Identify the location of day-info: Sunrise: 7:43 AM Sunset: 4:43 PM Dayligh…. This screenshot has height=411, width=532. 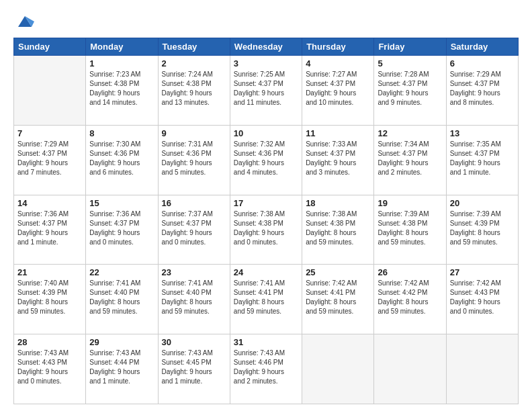
(50, 367).